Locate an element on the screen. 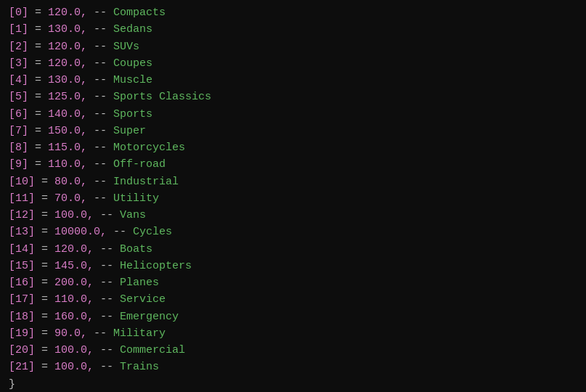 The image size is (586, 392). table-row: [10] = 80.0, -- Industrial is located at coordinates (293, 181).